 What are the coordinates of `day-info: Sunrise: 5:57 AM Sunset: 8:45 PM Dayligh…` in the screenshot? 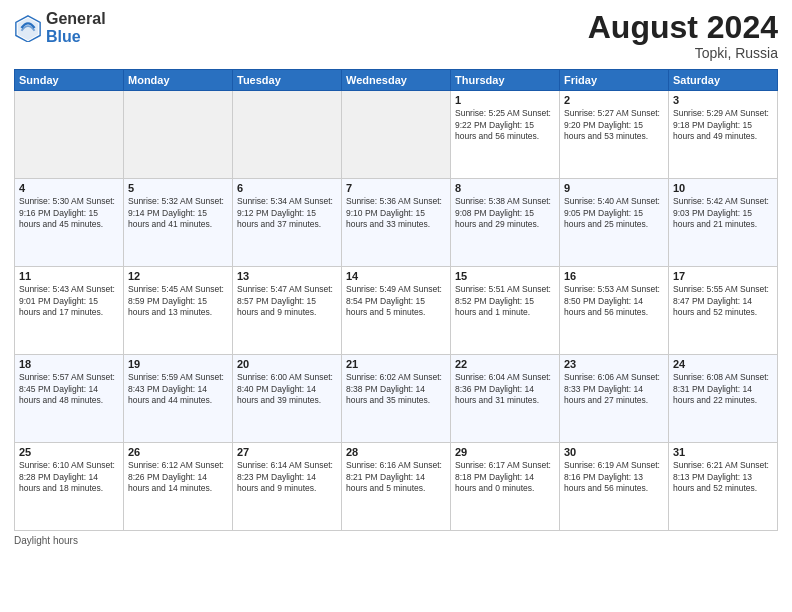 It's located at (69, 389).